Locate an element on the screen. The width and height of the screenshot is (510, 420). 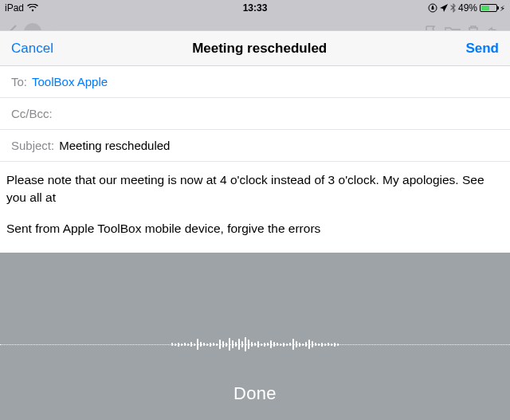
body-text: Please note that our meeting is now at 4… is located at coordinates (255, 190).